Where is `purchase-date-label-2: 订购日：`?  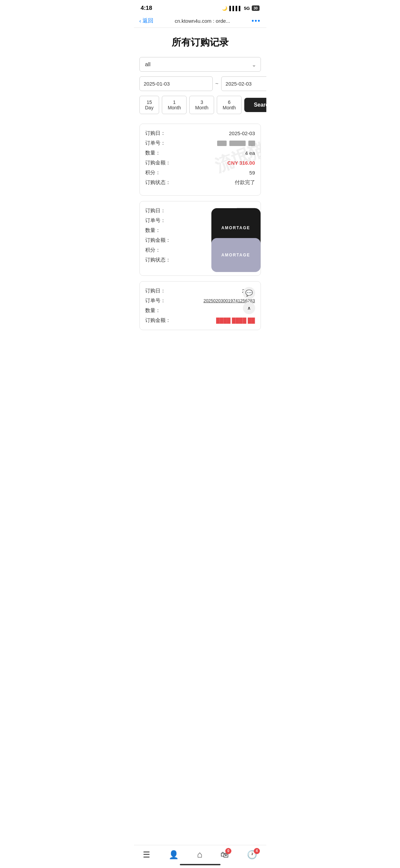 purchase-date-label-2: 订购日： is located at coordinates (155, 211).